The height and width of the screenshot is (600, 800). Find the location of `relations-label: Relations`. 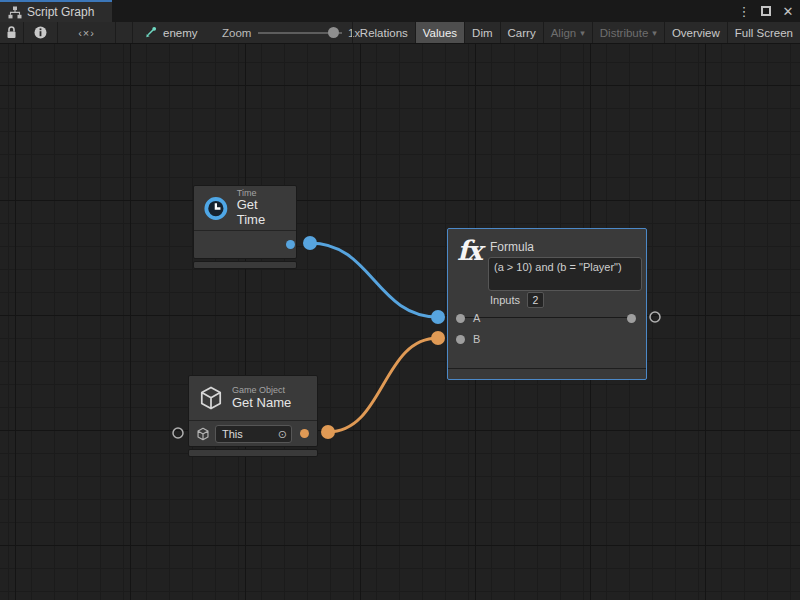

relations-label: Relations is located at coordinates (384, 33).